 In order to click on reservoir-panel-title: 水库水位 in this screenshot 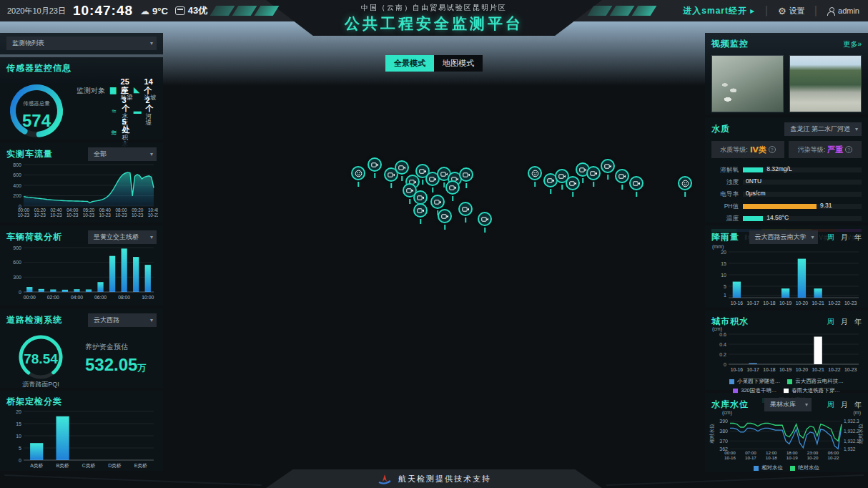, I will do `click(730, 405)`.